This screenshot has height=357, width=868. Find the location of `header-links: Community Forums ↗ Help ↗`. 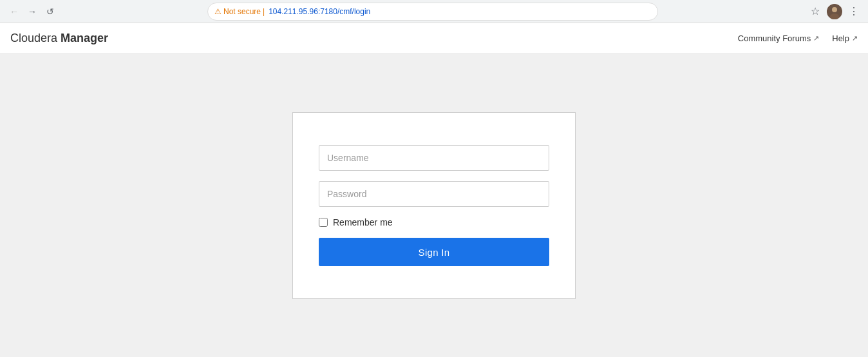

header-links: Community Forums ↗ Help ↗ is located at coordinates (798, 39).